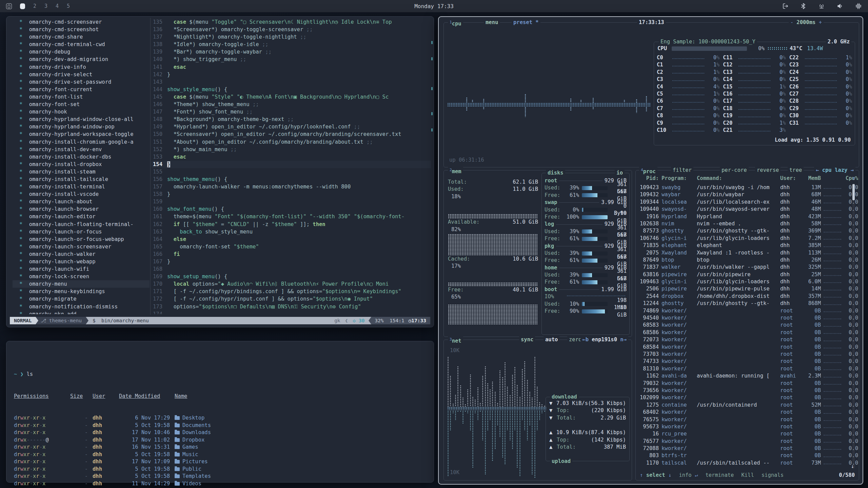  What do you see at coordinates (743, 231) in the screenshot?
I see `process-row: 87573ghostty/usr/bin/ghostty --gtk-dhh36…` at bounding box center [743, 231].